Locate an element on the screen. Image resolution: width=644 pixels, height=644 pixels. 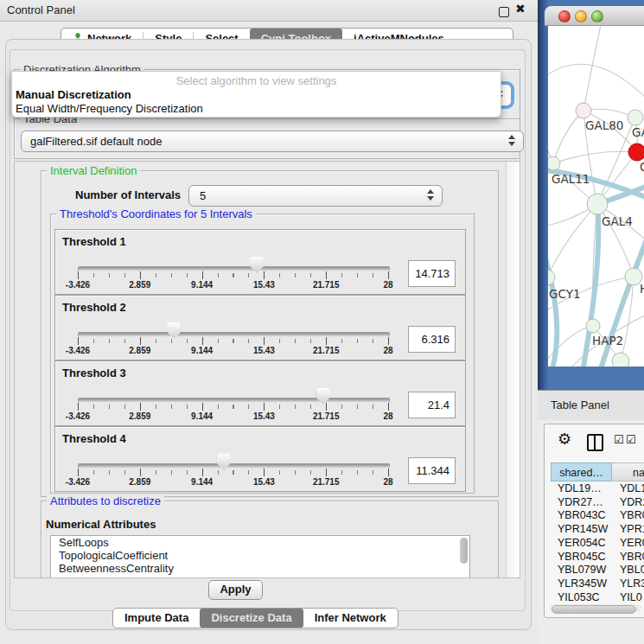
tab-infer-network: Infer Network is located at coordinates (351, 618).